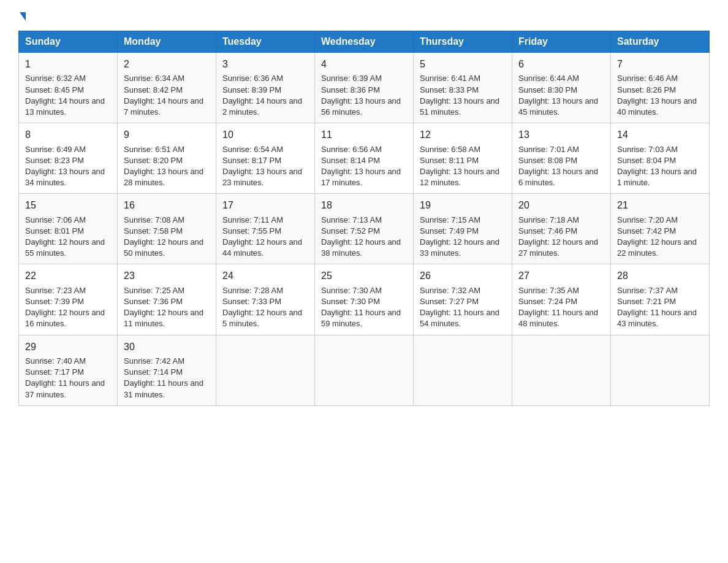 The image size is (728, 563). What do you see at coordinates (167, 299) in the screenshot?
I see `calendar-cell: 23Sunrise: 7:25 AMSunset: 7:36 PMDayligh…` at bounding box center [167, 299].